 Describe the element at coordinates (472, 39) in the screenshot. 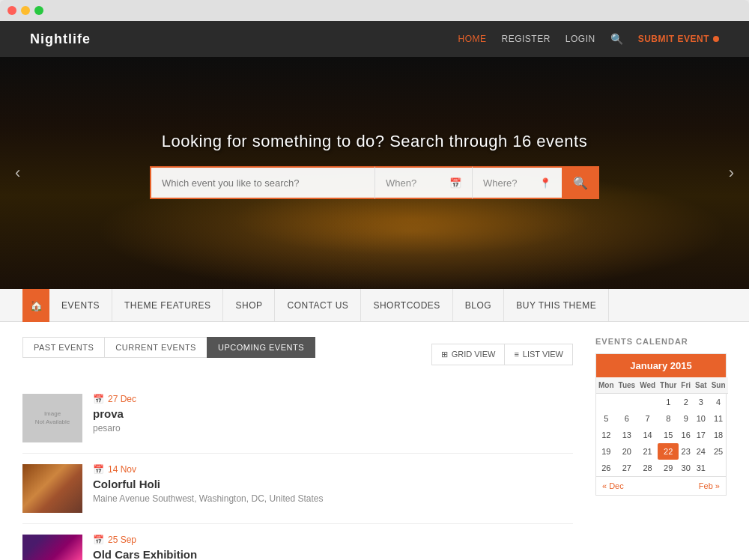

I see `nav-home: HOME` at that location.